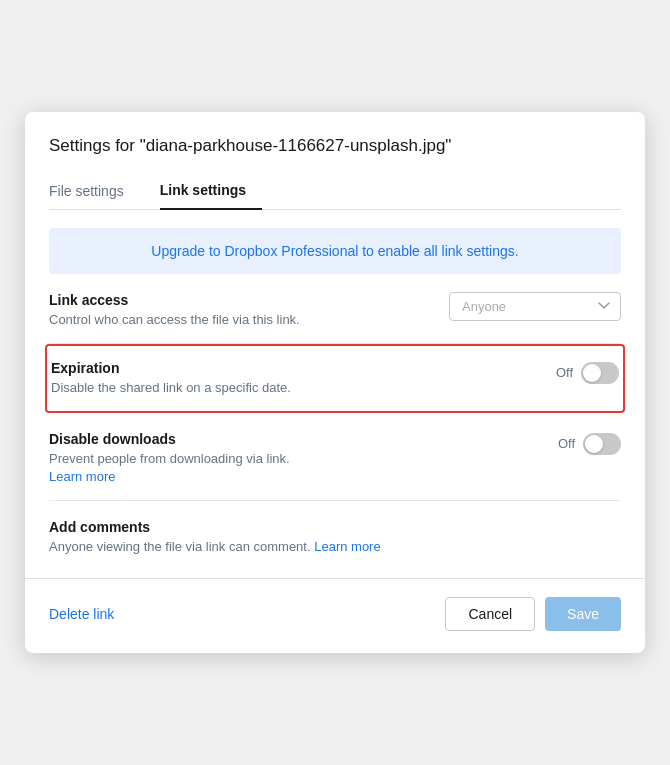 This screenshot has height=765, width=670. Describe the element at coordinates (327, 527) in the screenshot. I see `add-comments-title: Add comments` at that location.